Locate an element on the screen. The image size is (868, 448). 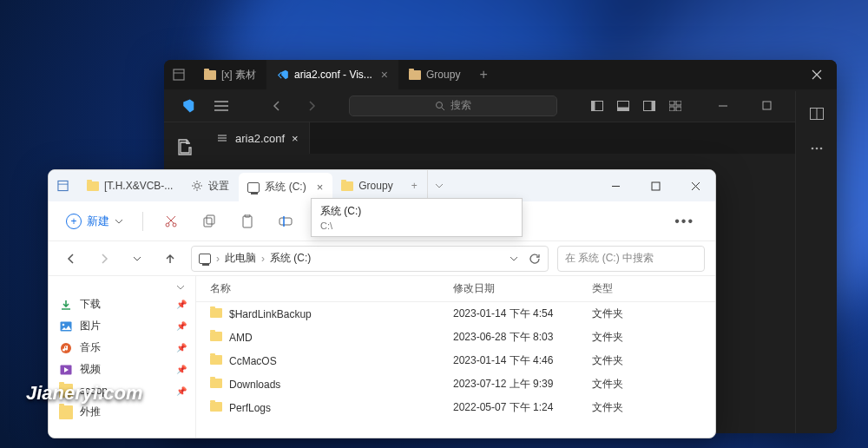
copy-icon is located at coordinates (209, 221).